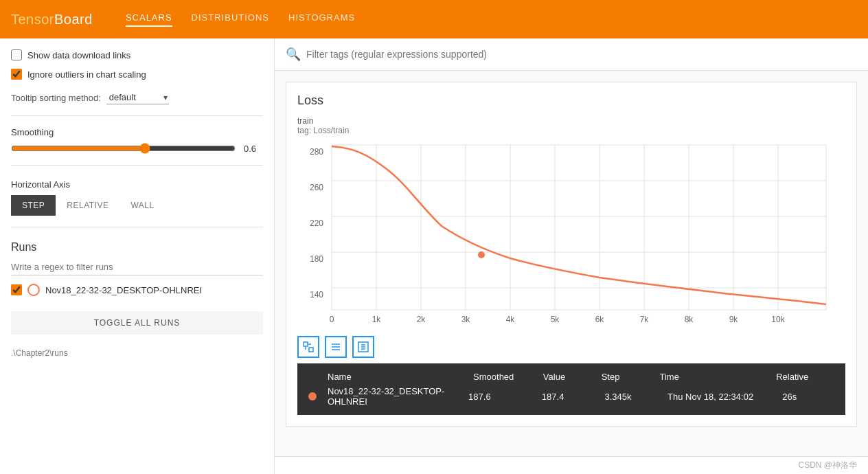 This screenshot has width=868, height=474. What do you see at coordinates (582, 54) in the screenshot?
I see `search-input` at bounding box center [582, 54].